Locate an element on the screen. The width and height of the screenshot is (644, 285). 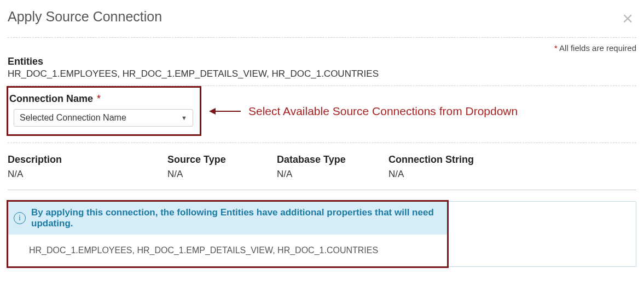
connection-details-table: Description N/A Source Type N/A Database… is located at coordinates (322, 169).